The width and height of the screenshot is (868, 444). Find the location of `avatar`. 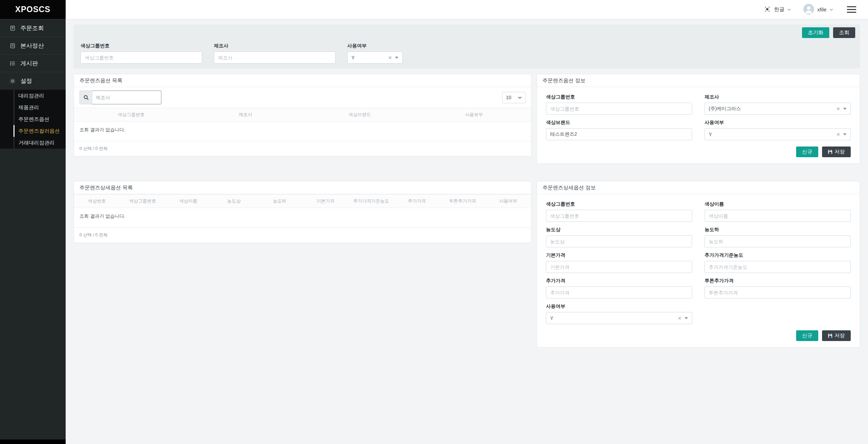

avatar is located at coordinates (809, 10).